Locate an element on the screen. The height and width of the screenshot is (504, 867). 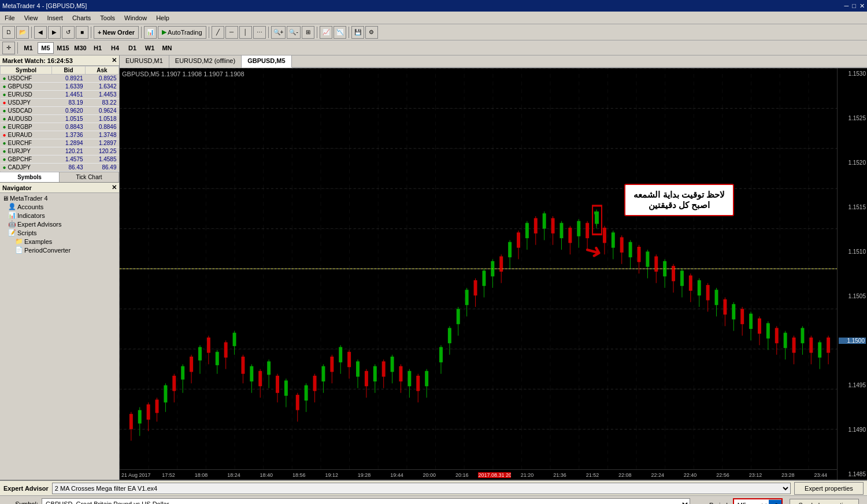
market-watch-row: ●EURCHF 1.2894 1.2897 is located at coordinates (60, 143).